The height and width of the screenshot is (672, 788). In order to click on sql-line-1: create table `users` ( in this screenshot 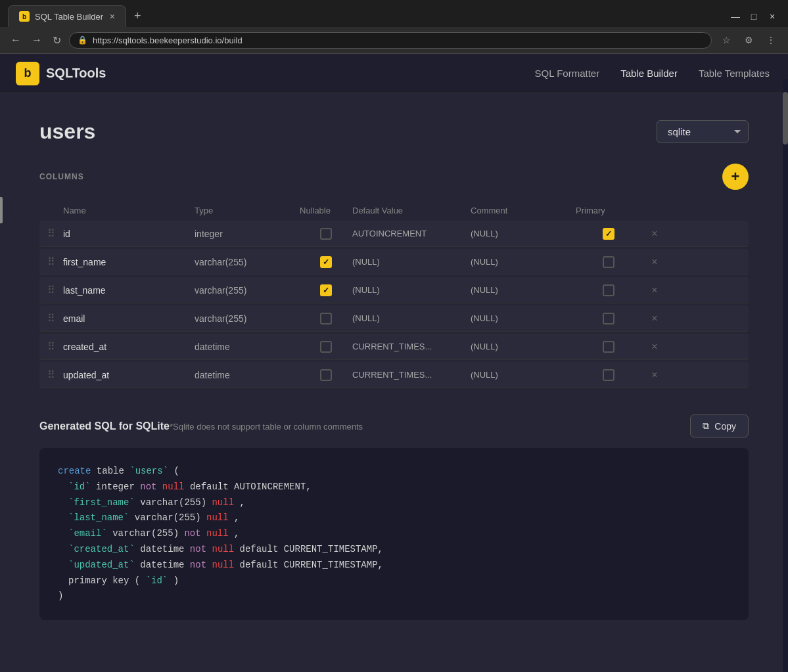, I will do `click(394, 472)`.